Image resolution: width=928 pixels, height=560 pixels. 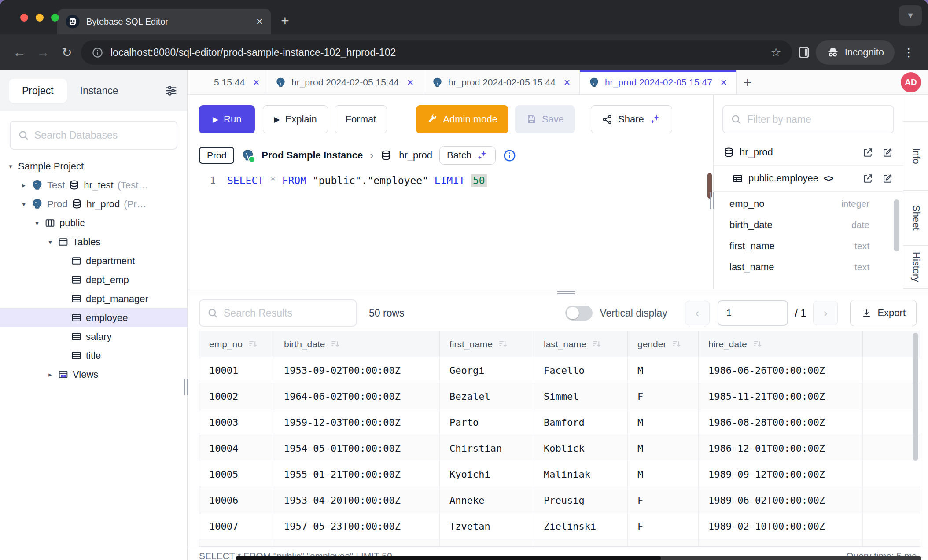 I want to click on header-cell-emp_no: emp_no, so click(x=237, y=344).